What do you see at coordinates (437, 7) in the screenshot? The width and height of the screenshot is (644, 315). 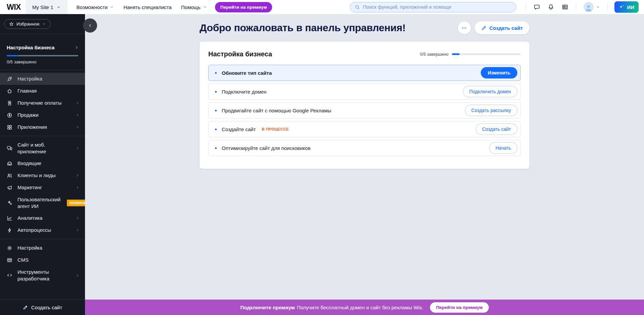 I see `search-input` at bounding box center [437, 7].